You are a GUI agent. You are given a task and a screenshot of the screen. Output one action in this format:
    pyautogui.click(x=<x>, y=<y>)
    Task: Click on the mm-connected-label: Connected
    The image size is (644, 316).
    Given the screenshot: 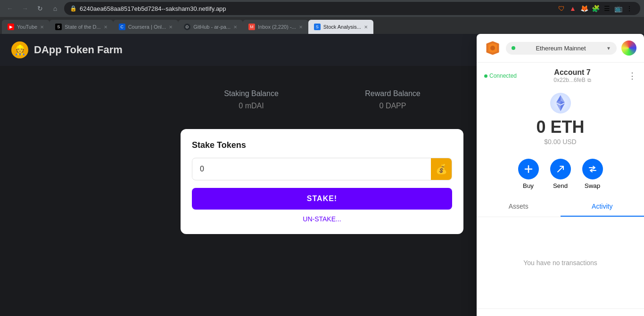 What is the action you would take?
    pyautogui.click(x=503, y=76)
    